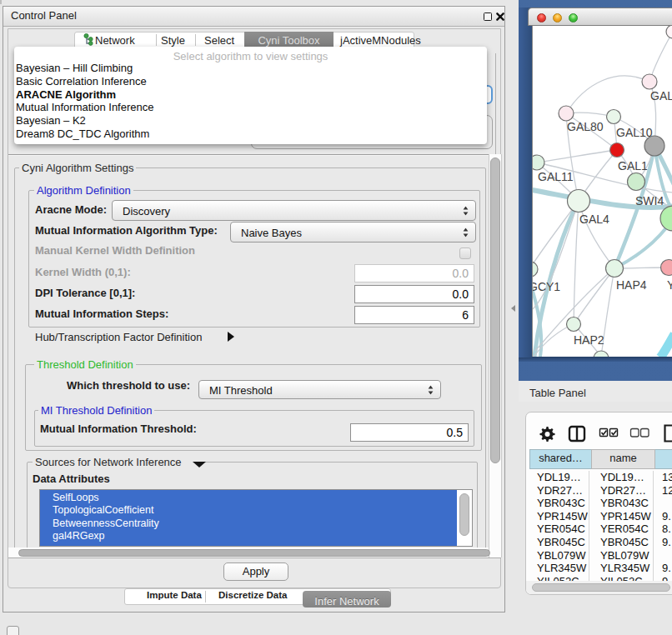 This screenshot has height=635, width=672. What do you see at coordinates (661, 96) in the screenshot?
I see `svg-text: GAL7` at bounding box center [661, 96].